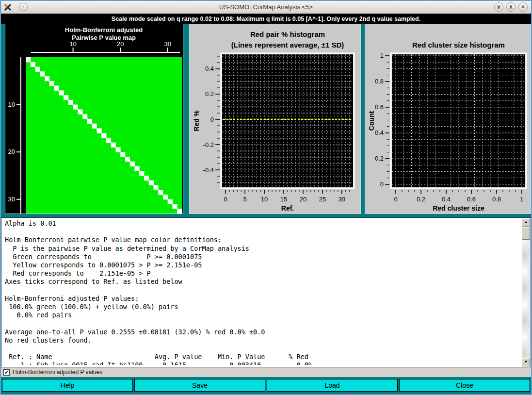 This screenshot has width=532, height=395. Describe the element at coordinates (322, 199) in the screenshot. I see `svg-text: 25` at that location.